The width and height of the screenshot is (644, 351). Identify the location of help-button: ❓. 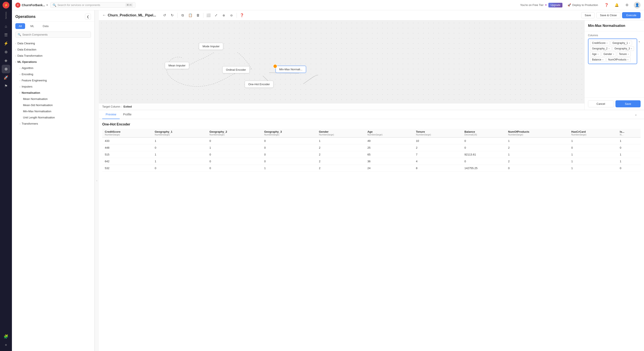
(242, 16).